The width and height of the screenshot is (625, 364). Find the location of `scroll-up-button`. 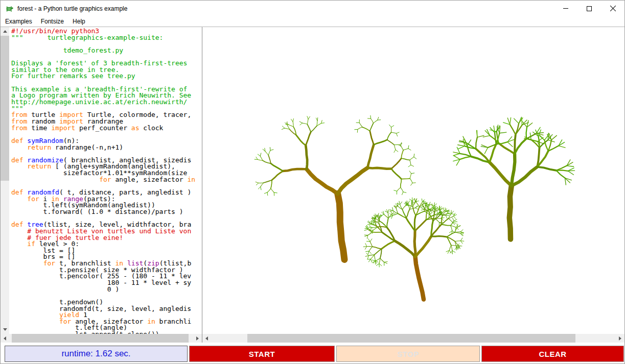

scroll-up-button is located at coordinates (5, 32).